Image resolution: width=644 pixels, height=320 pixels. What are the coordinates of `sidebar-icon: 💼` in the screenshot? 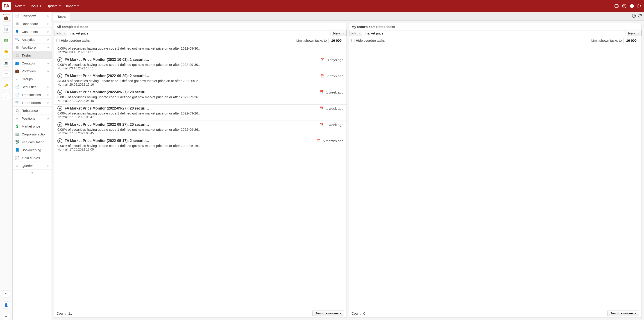 It's located at (17, 71).